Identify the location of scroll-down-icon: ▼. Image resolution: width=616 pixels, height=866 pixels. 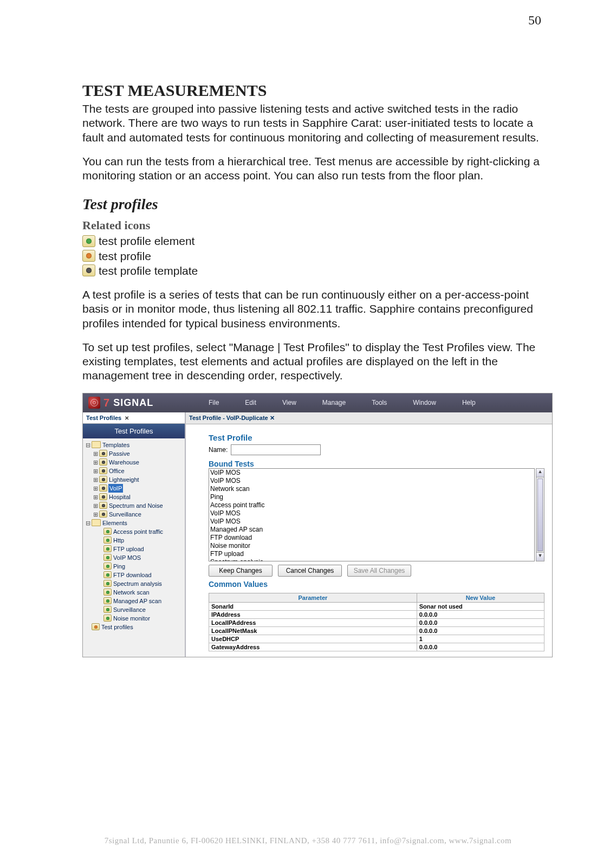
(540, 557).